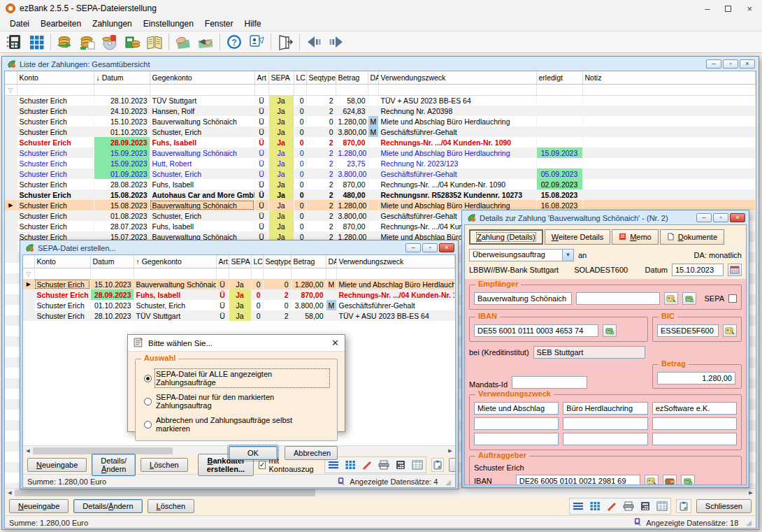 Image resolution: width=762 pixels, height=532 pixels. What do you see at coordinates (447, 247) in the screenshot?
I see `sepa-close-button: ×` at bounding box center [447, 247].